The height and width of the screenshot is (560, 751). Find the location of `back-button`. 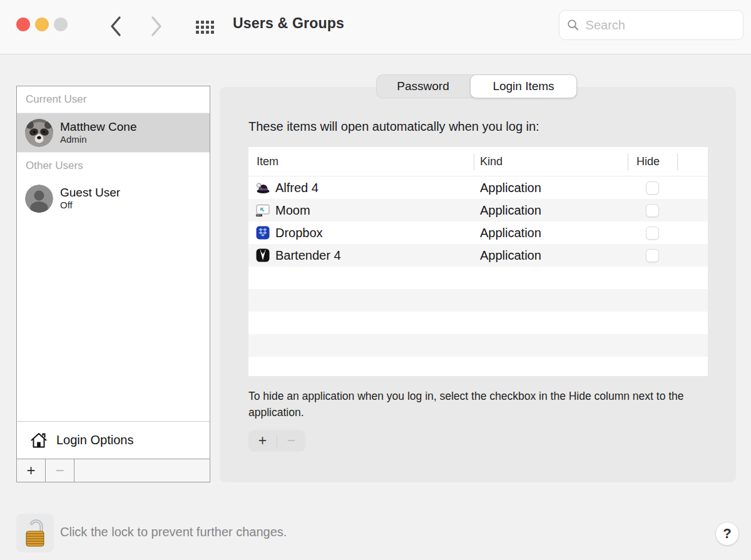

back-button is located at coordinates (116, 26).